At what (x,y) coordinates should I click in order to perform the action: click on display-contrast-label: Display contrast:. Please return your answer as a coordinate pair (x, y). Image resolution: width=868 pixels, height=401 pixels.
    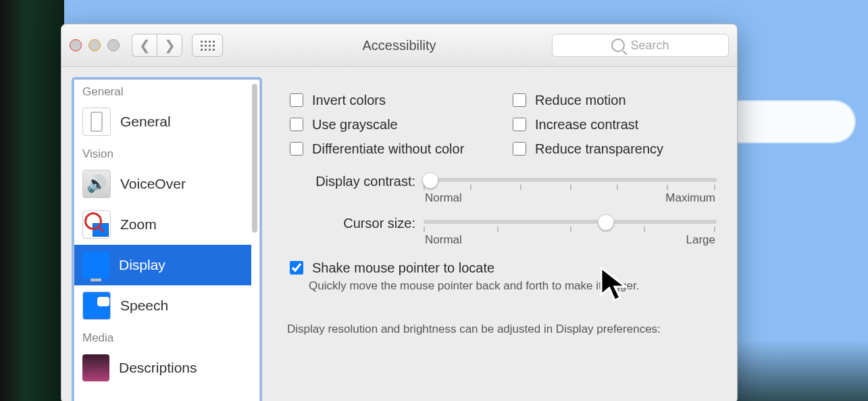
    Looking at the image, I should click on (355, 181).